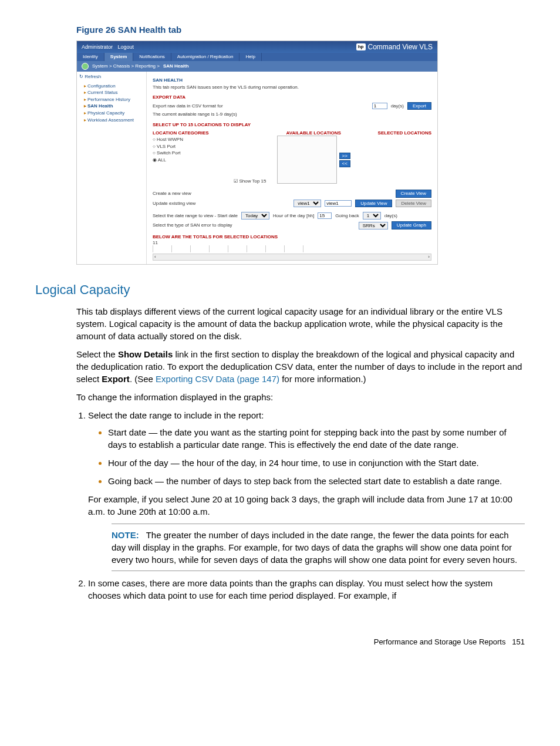  Describe the element at coordinates (301, 29) in the screenshot. I see `figure-caption: Figure 26 SAN Health tab` at that location.